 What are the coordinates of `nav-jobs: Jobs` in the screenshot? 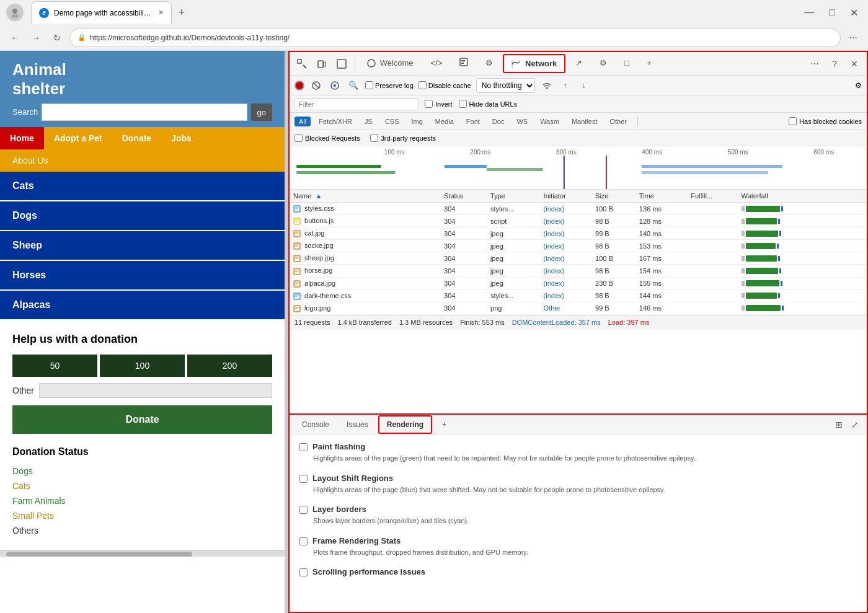 It's located at (181, 138).